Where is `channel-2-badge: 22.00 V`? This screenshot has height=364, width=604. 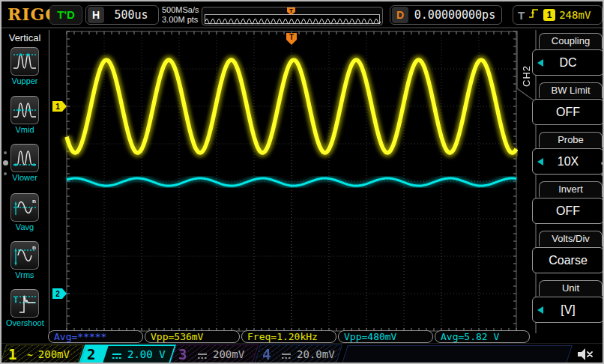
channel-2-badge: 22.00 V is located at coordinates (127, 354).